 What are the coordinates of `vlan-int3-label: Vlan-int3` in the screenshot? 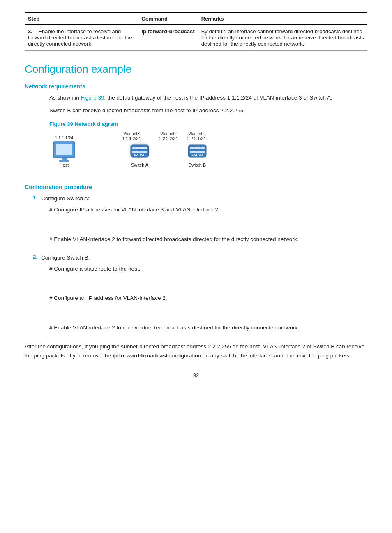 It's located at (131, 134).